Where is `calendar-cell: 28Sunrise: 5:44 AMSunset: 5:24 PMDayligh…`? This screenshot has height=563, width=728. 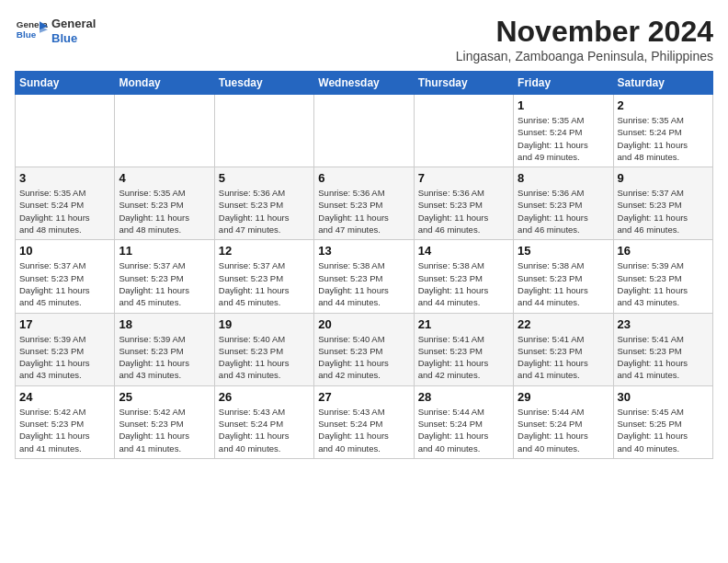 calendar-cell: 28Sunrise: 5:44 AMSunset: 5:24 PMDayligh… is located at coordinates (463, 421).